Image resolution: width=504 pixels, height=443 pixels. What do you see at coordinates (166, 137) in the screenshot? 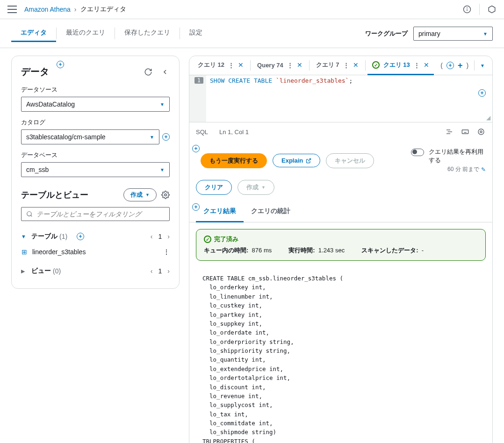
I see `add-catalog-icon: +` at bounding box center [166, 137].